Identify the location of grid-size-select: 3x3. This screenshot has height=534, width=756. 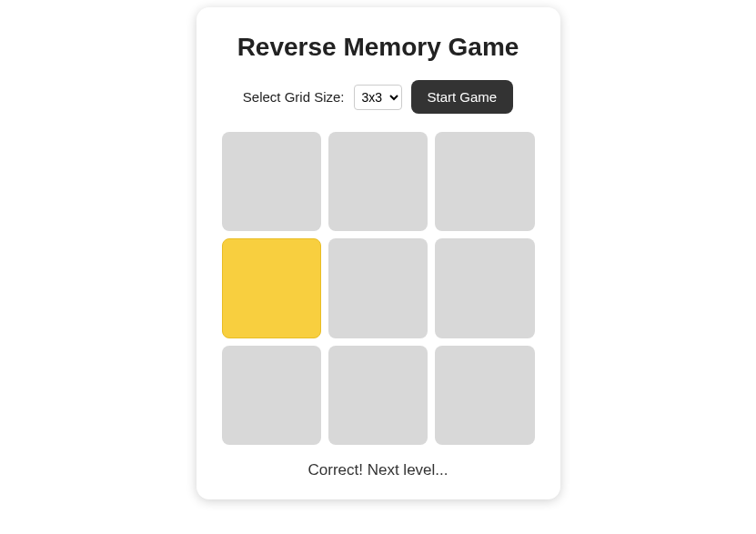
(378, 97).